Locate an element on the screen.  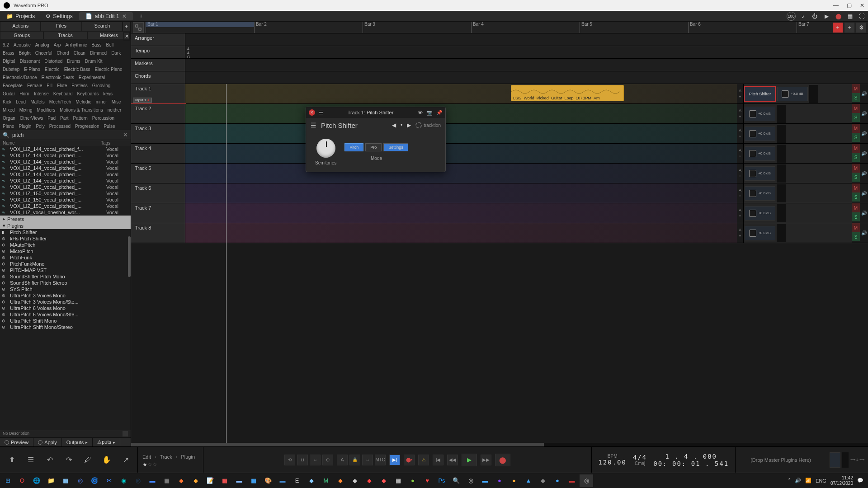
edit-tool-button: 🖊 is located at coordinates (88, 460).